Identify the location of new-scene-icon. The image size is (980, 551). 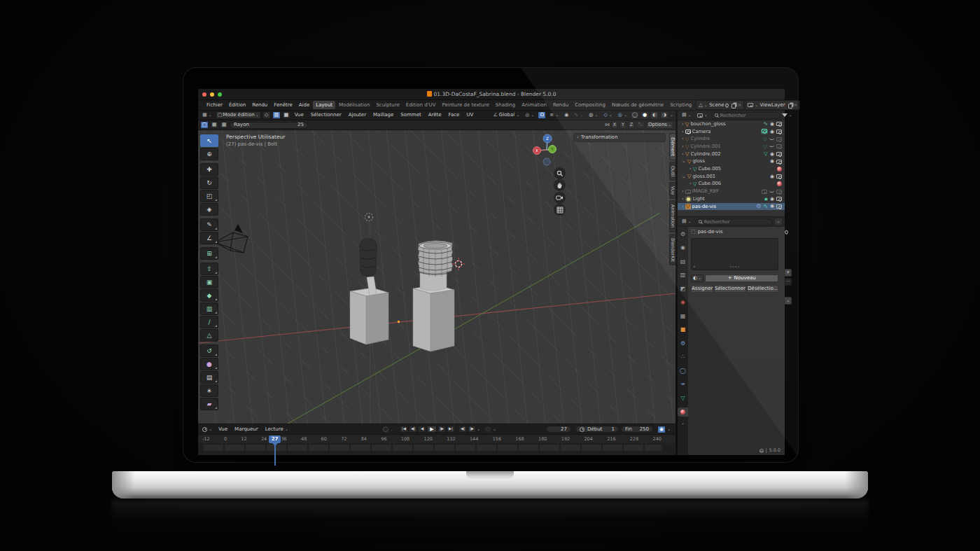
(734, 106).